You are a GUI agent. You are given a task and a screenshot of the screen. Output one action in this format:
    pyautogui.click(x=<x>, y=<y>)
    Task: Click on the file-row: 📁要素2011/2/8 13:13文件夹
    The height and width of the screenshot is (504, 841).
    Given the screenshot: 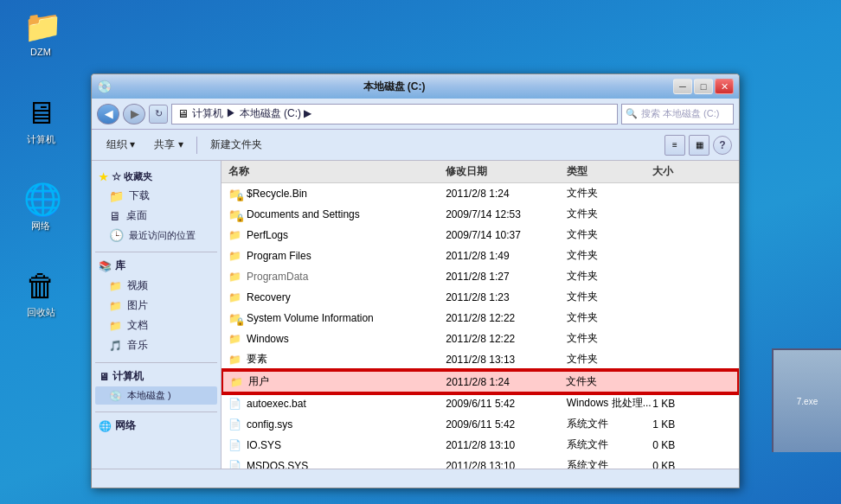 What is the action you would take?
    pyautogui.click(x=480, y=360)
    